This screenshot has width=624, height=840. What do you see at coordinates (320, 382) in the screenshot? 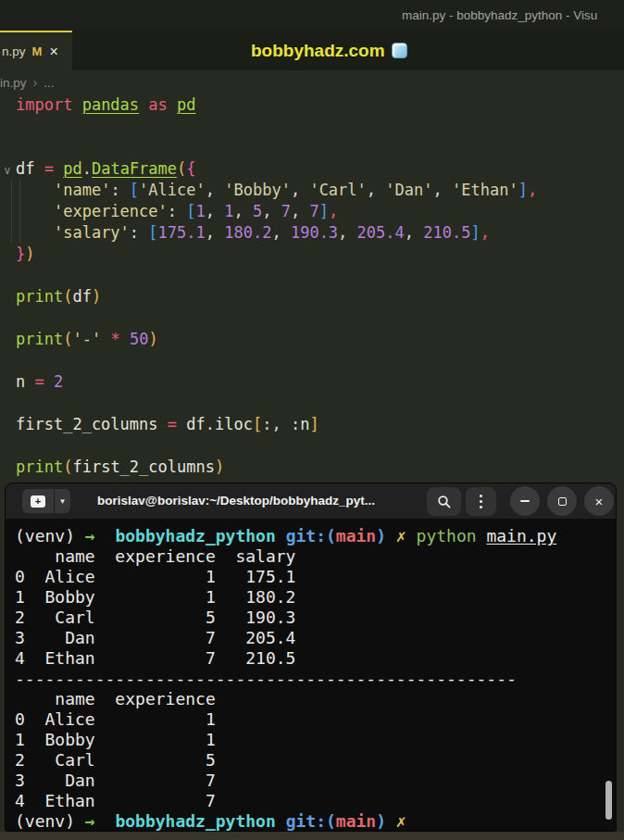
I see `code-line: n = 2` at bounding box center [320, 382].